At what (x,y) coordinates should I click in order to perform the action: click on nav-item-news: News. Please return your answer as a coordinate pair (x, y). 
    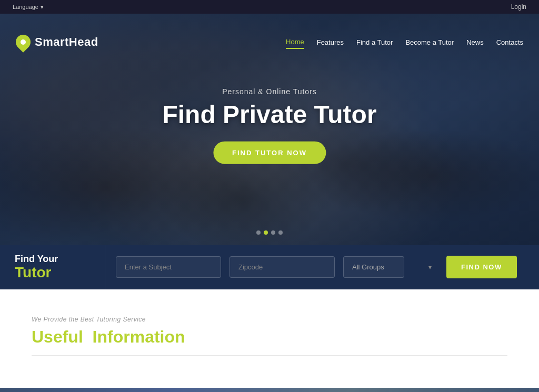
    Looking at the image, I should click on (475, 42).